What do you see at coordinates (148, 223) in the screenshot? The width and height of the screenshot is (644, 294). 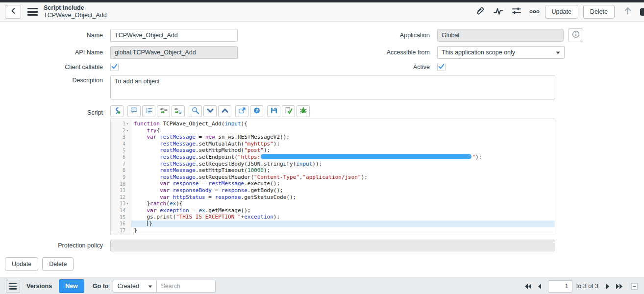 I see `text-cursor` at bounding box center [148, 223].